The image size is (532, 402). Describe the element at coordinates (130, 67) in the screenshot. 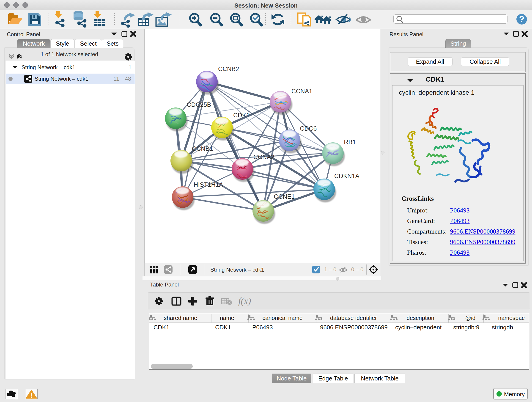

I see `svg-text: 1` at that location.